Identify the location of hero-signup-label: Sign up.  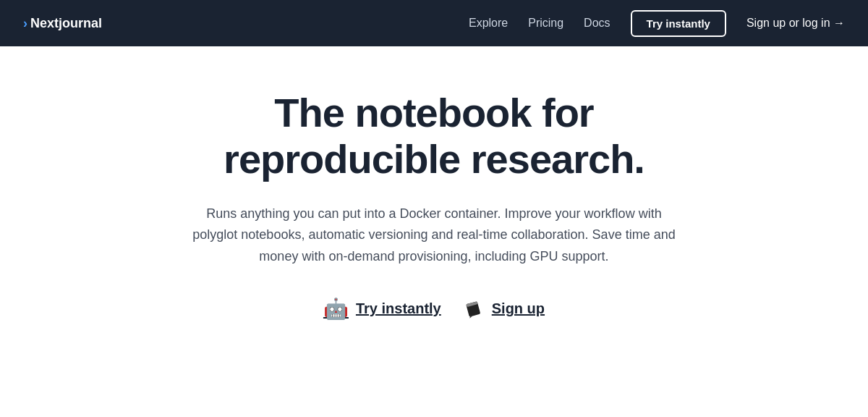
(518, 308).